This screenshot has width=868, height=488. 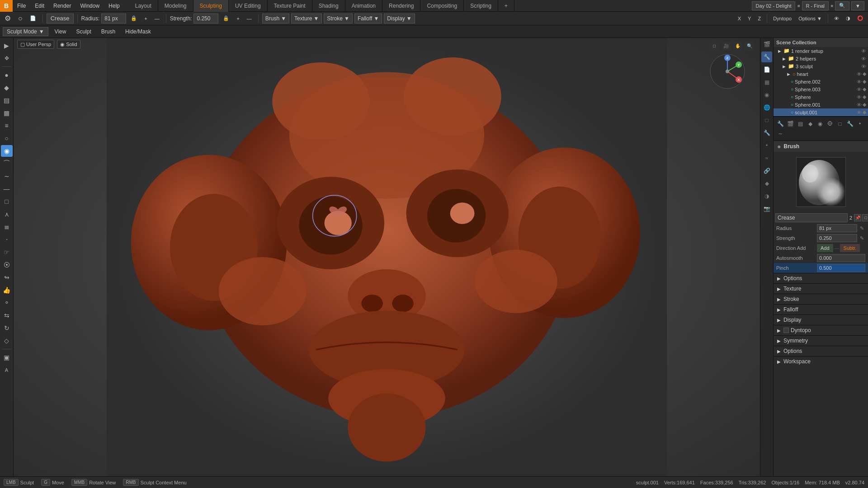 I want to click on rsi-render: 📷, so click(x=767, y=209).